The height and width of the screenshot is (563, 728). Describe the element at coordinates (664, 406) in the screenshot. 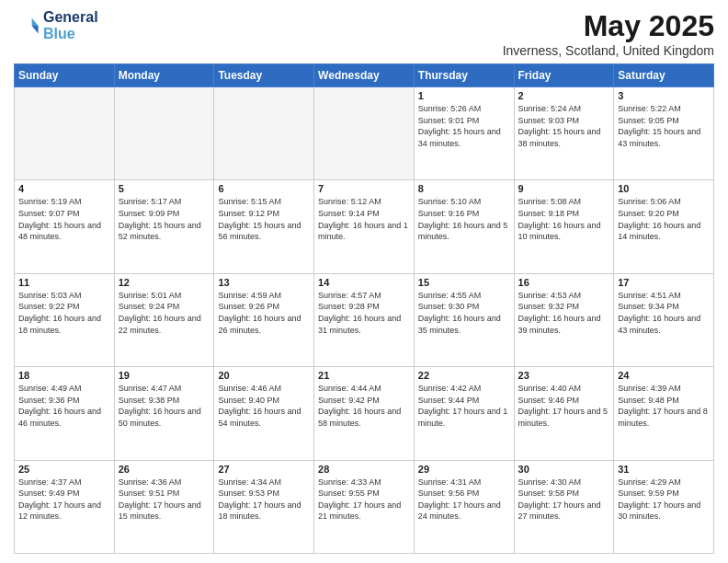

I see `day-info: Sunrise: 4:39 AM Sunset: 9:48 PM Dayligh…` at that location.